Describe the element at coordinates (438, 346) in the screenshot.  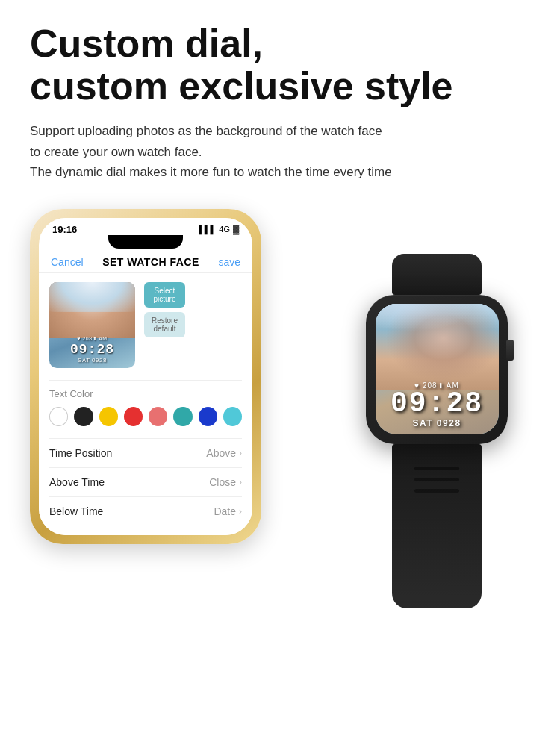
I see `watch-screen-portrait` at that location.